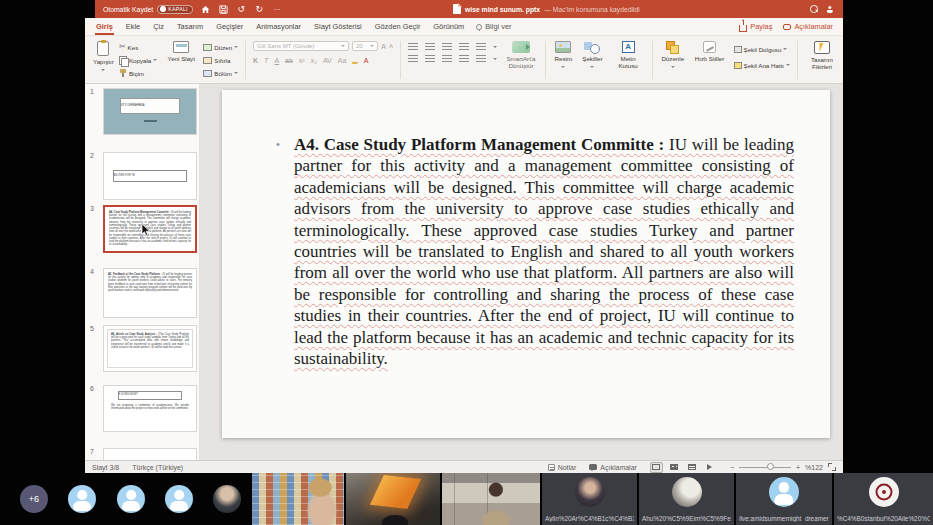  I want to click on tab-tasarim: Tasarım, so click(190, 26).